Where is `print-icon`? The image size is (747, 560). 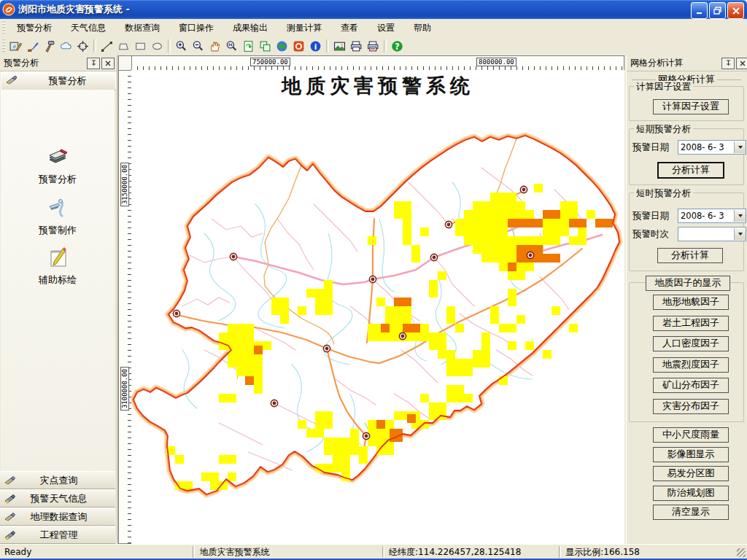 print-icon is located at coordinates (356, 46).